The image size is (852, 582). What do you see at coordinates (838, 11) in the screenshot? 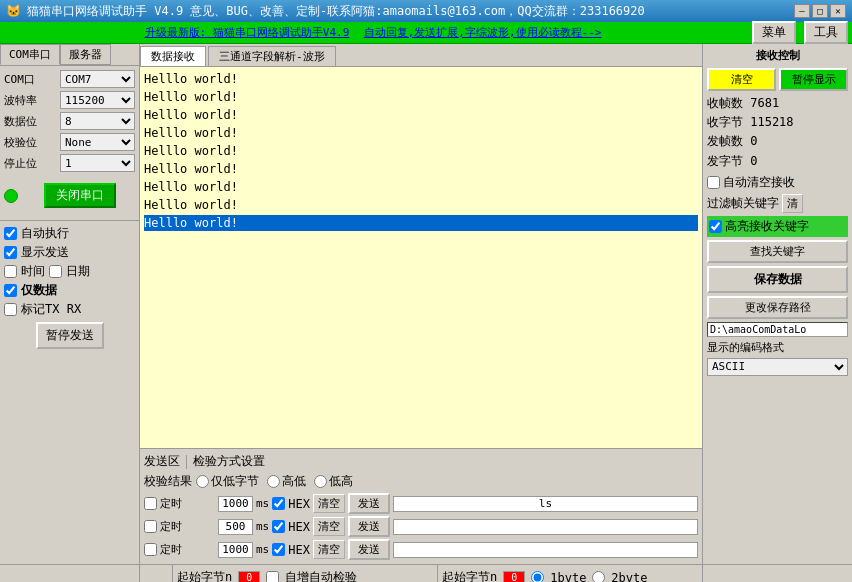
I see `close-button: ✕` at bounding box center [838, 11].